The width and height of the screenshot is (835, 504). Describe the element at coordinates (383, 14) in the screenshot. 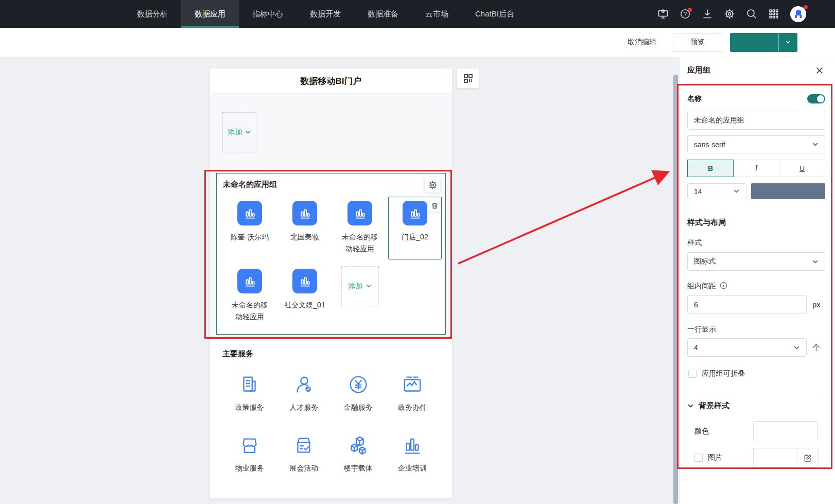

I see `nav-item-data-preparation: 数据准备` at that location.